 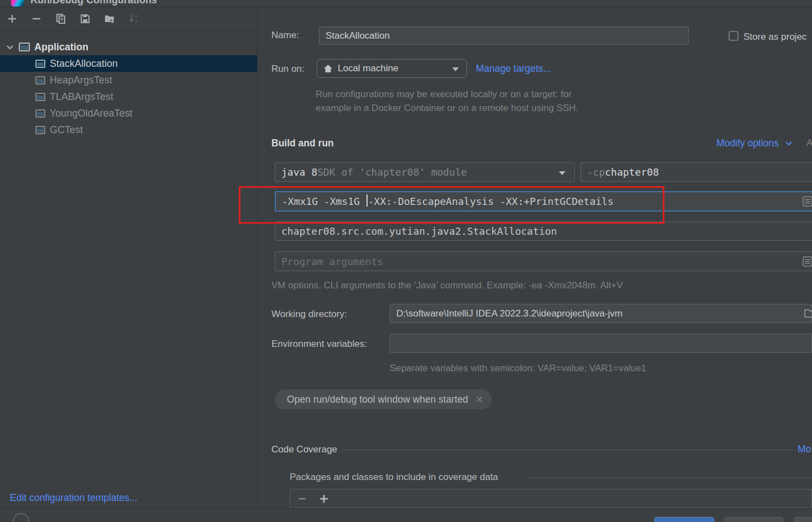 What do you see at coordinates (804, 450) in the screenshot?
I see `coverage-modify-link: Mo` at bounding box center [804, 450].